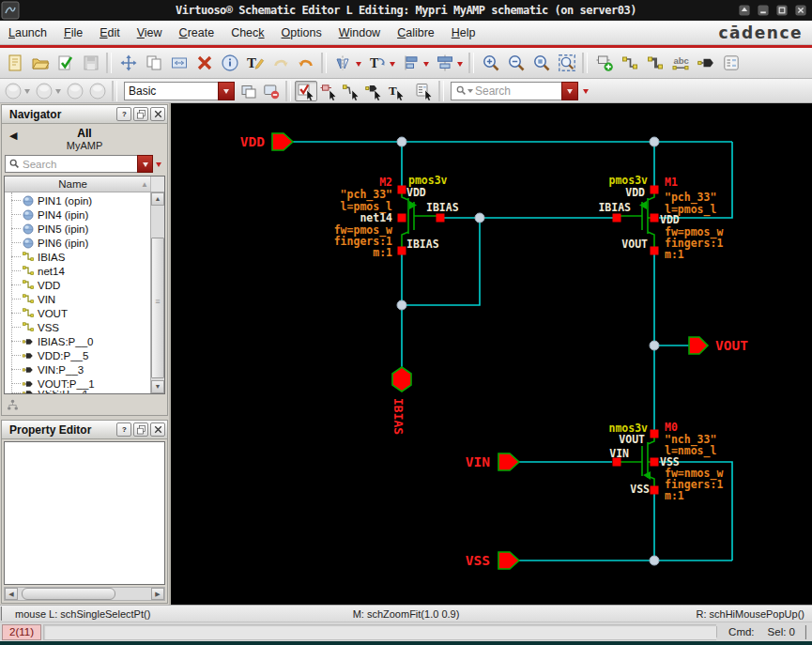 The width and height of the screenshot is (812, 645). Describe the element at coordinates (84, 513) in the screenshot. I see `property-editor-body` at that location.